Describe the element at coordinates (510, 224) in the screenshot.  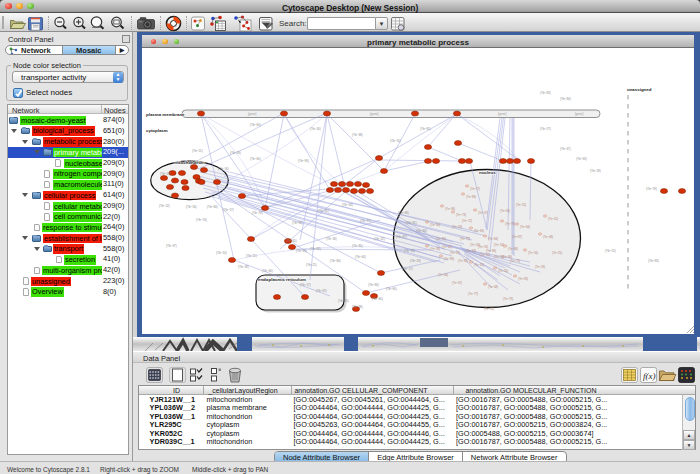
I see `svg-text: (Yn~78)` at that location.